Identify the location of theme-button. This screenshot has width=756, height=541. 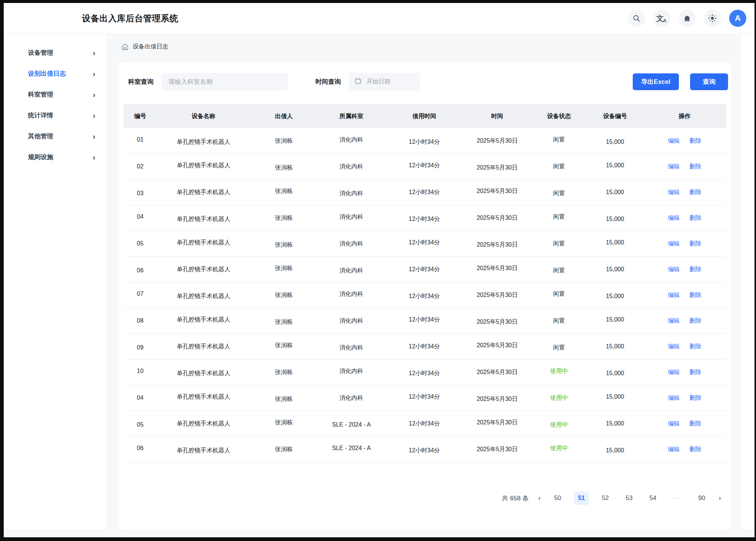
(712, 18).